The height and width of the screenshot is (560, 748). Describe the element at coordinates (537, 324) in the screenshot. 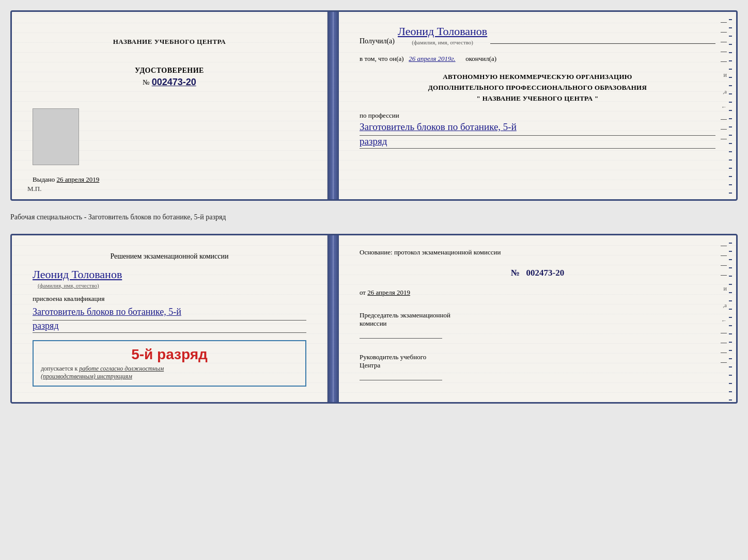

I see `predsedatel-line2: комиссии` at that location.